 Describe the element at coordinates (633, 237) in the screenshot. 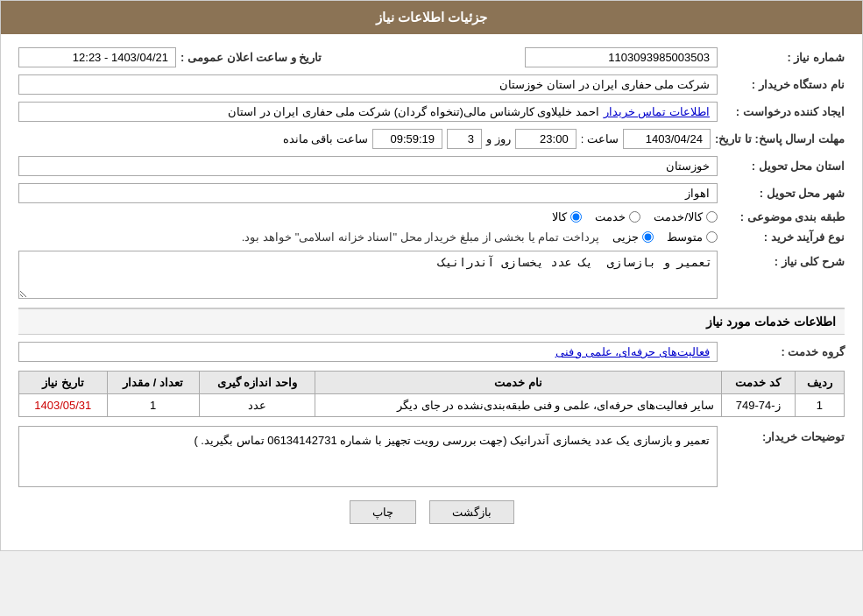

I see `purchase-type-option-jozi: جزیی` at that location.